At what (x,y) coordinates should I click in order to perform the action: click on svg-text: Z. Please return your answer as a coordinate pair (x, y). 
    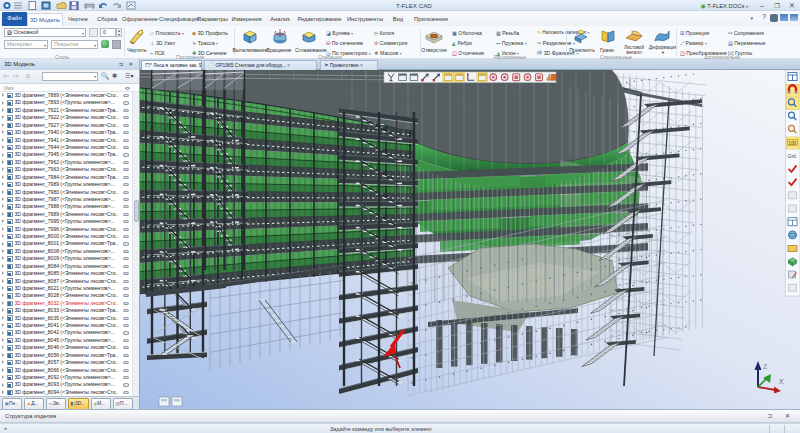
    Looking at the image, I should click on (766, 366).